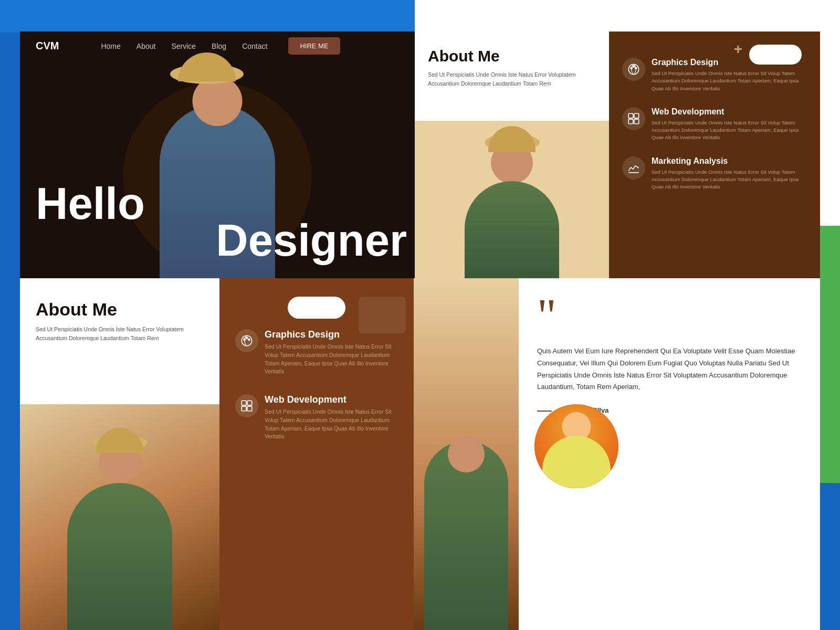 The width and height of the screenshot is (840, 630). I want to click on mid-person-figure, so click(466, 520).